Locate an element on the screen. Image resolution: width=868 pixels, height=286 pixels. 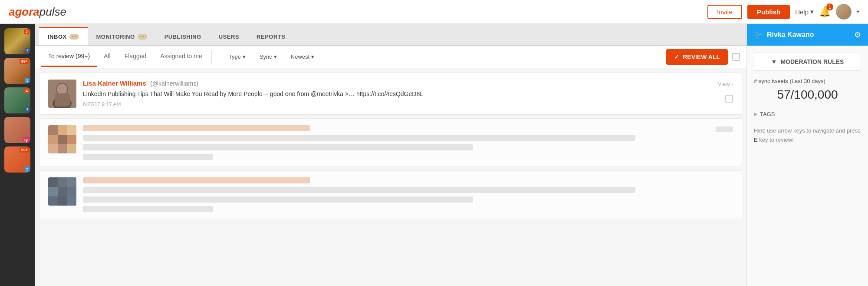
filter-icon: ▼ is located at coordinates (774, 62).